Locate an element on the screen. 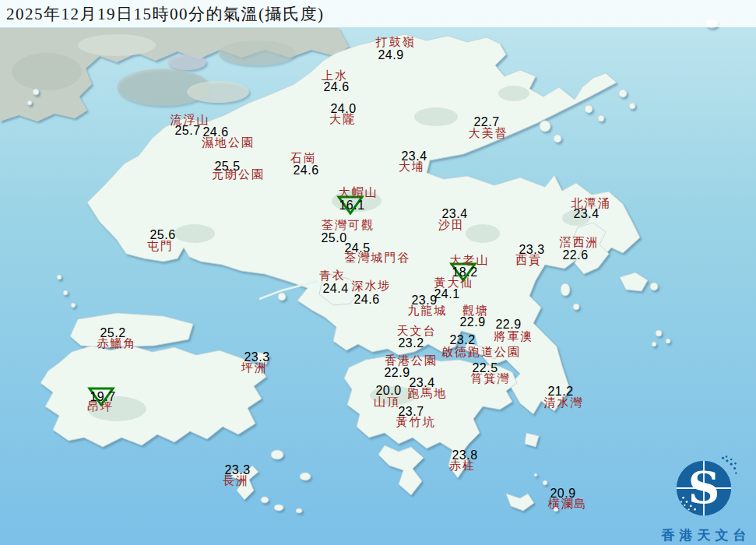 The height and width of the screenshot is (545, 756). station-temperature: 25.0 is located at coordinates (333, 238).